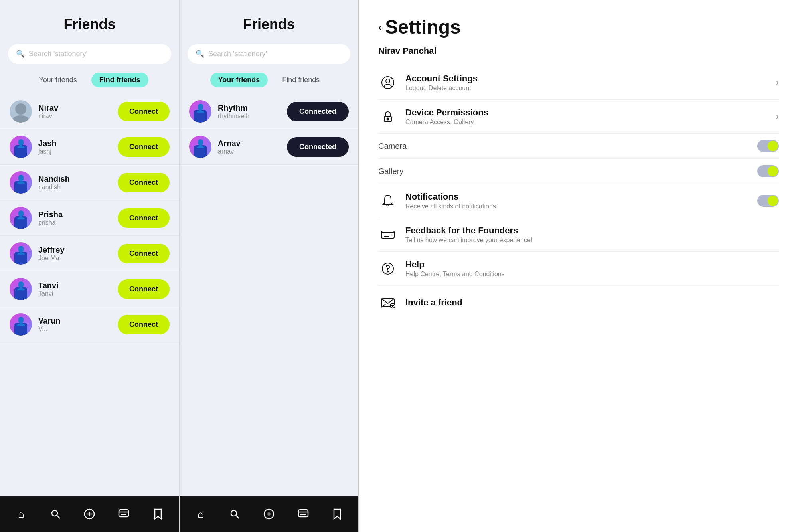 The width and height of the screenshot is (798, 532). Describe the element at coordinates (773, 171) in the screenshot. I see `gallery-toggle-knob` at that location.